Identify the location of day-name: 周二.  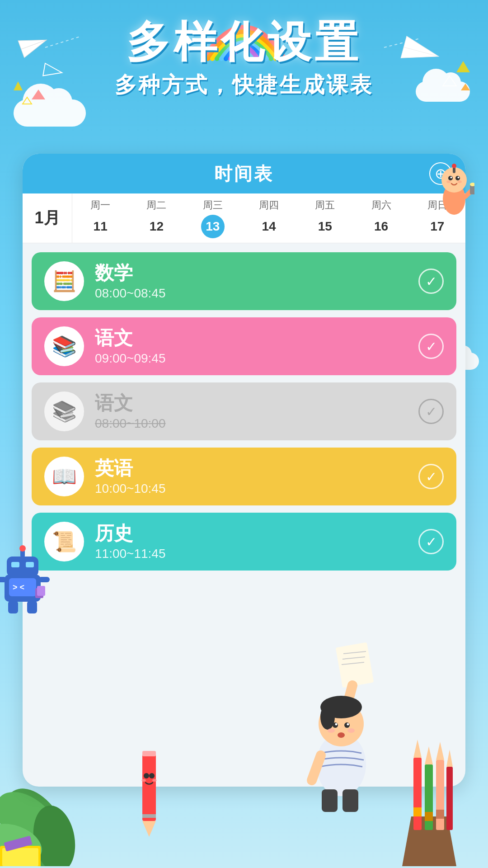
(156, 205).